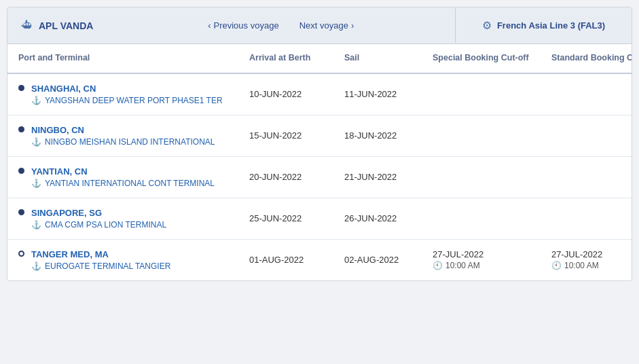  I want to click on sail-date: 26-JUN-2022, so click(388, 219).